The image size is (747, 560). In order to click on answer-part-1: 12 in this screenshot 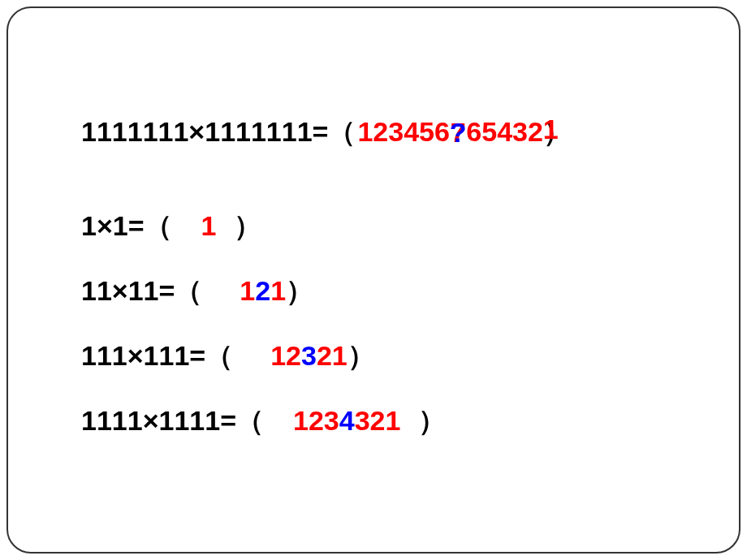, I will do `click(286, 355)`.